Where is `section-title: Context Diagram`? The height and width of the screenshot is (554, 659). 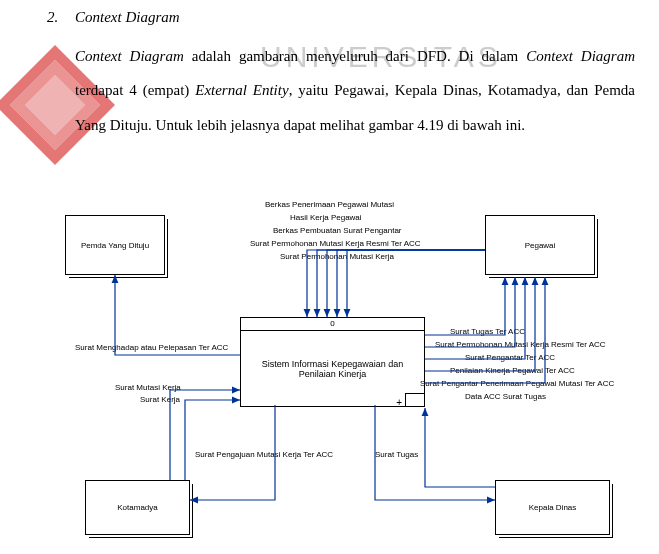
section-title: Context Diagram is located at coordinates (128, 17).